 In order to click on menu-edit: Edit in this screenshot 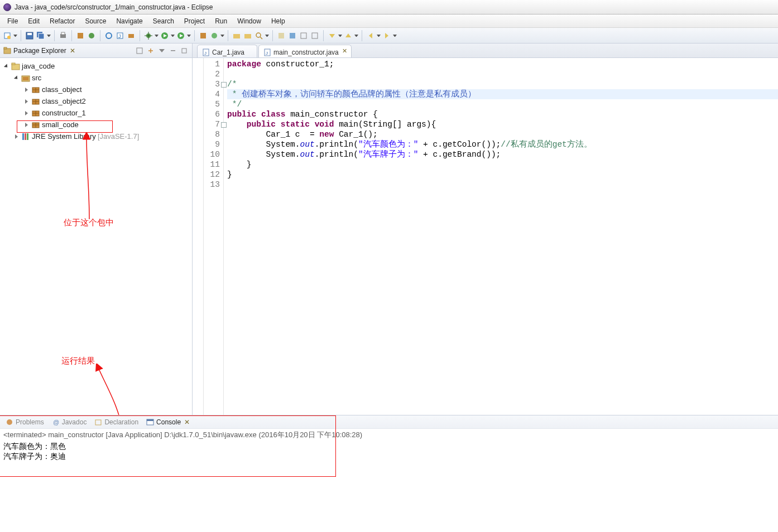, I will do `click(33, 21)`.